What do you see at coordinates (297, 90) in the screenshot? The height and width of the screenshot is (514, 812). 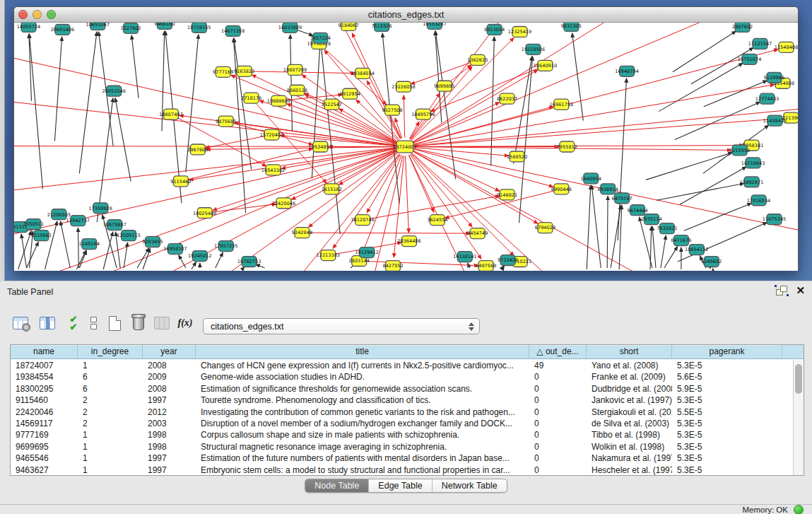 I see `graph-node: 8860128` at bounding box center [297, 90].